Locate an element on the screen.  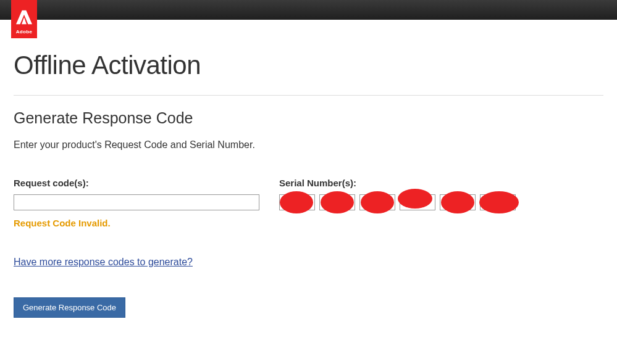
request-code-column: Request code(s): Request Code Invalid. is located at coordinates (137, 203).